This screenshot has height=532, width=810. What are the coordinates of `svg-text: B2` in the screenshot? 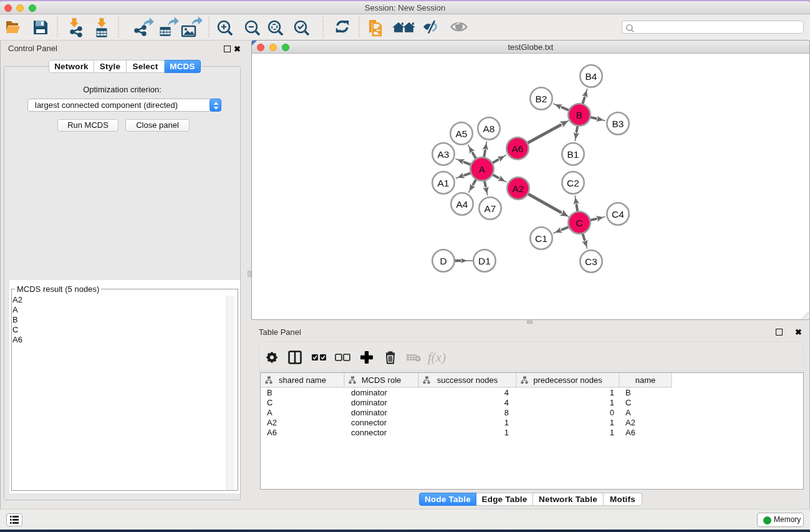 It's located at (541, 99).